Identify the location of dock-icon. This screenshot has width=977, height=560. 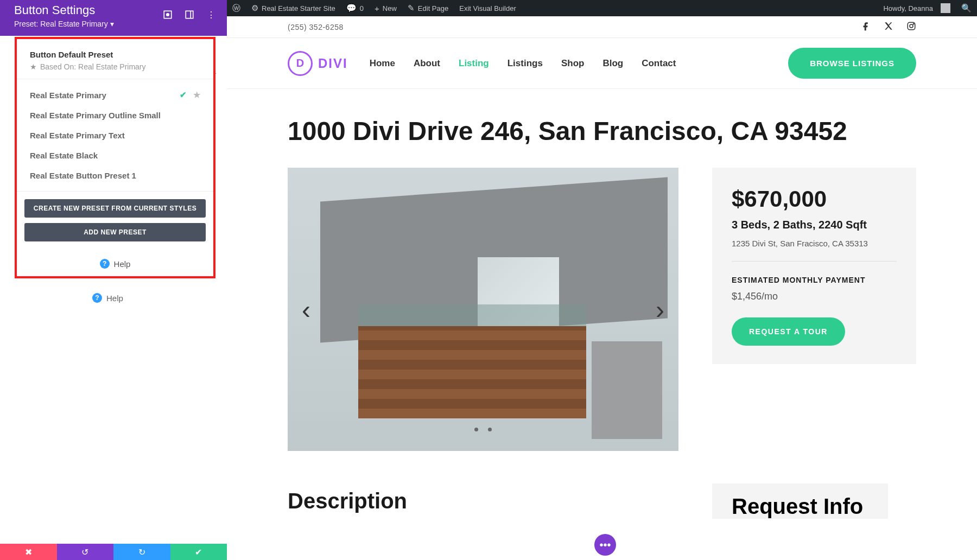
(189, 15).